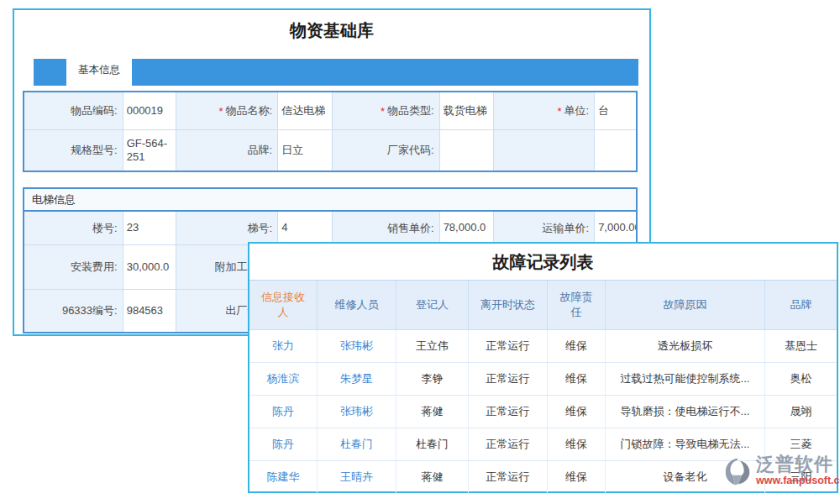  I want to click on fanpu-logo-icon, so click(738, 472).